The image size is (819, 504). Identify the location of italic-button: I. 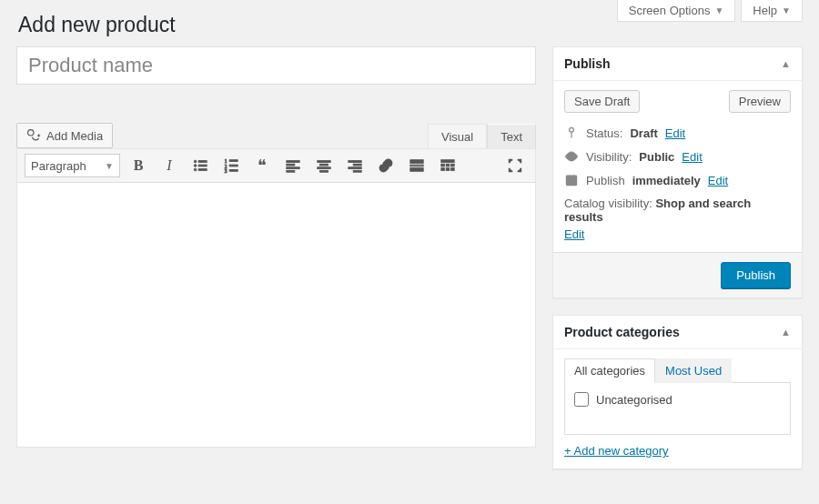
(169, 166).